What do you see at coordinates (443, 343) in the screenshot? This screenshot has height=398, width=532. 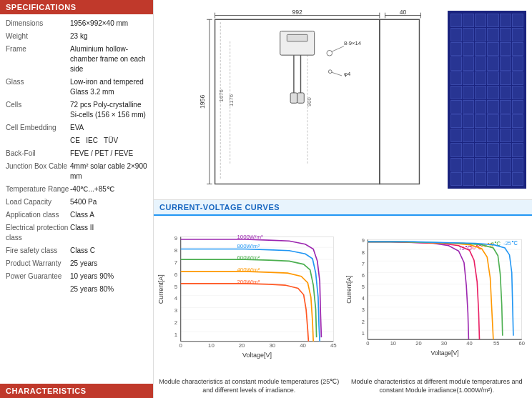 I see `svg-text: 30` at bounding box center [443, 343].